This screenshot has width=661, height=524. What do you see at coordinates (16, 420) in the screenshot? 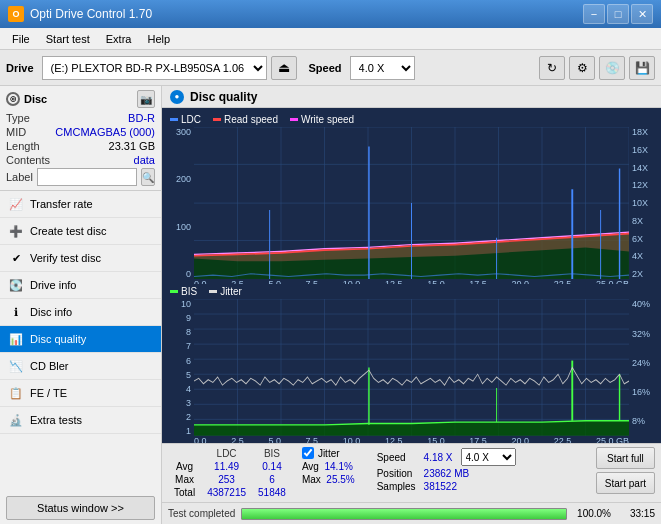
I see `extra-tests-icon: 🔬` at bounding box center [16, 420].